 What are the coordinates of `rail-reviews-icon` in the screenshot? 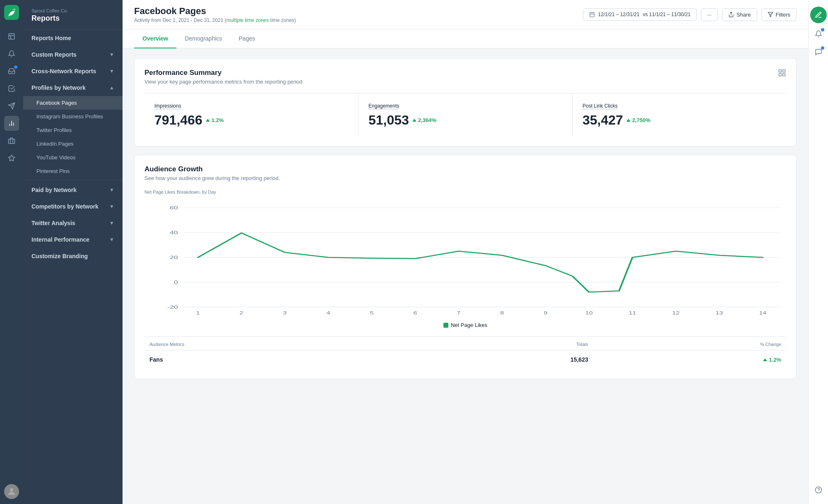 It's located at (12, 158).